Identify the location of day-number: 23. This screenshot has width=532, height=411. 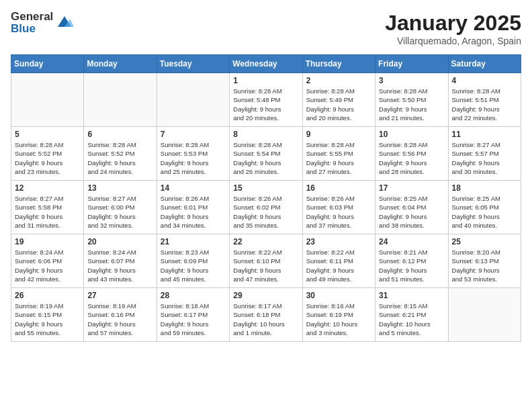
(339, 242).